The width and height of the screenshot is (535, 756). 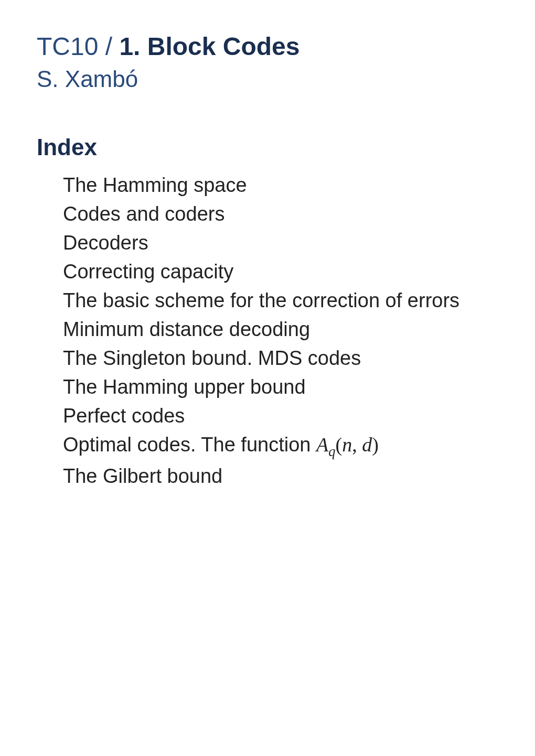 What do you see at coordinates (322, 445) in the screenshot?
I see `math-A: A` at bounding box center [322, 445].